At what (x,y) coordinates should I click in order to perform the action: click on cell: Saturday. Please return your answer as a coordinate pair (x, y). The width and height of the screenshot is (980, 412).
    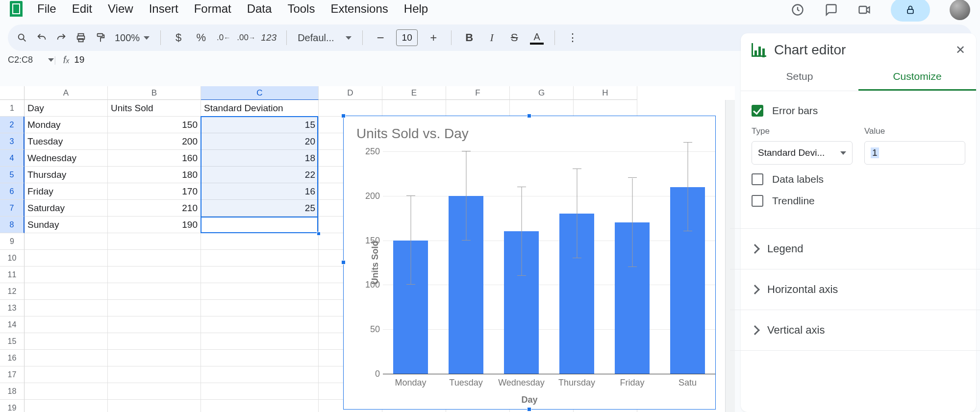
    Looking at the image, I should click on (66, 208).